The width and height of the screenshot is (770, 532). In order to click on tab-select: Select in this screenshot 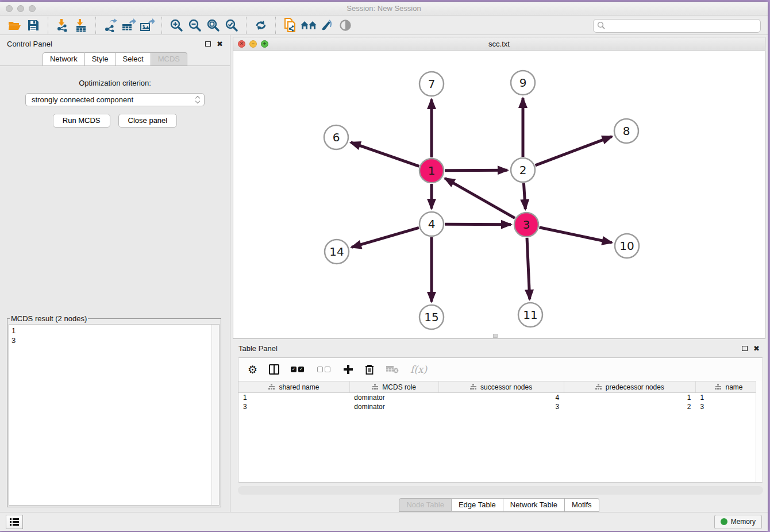, I will do `click(133, 59)`.